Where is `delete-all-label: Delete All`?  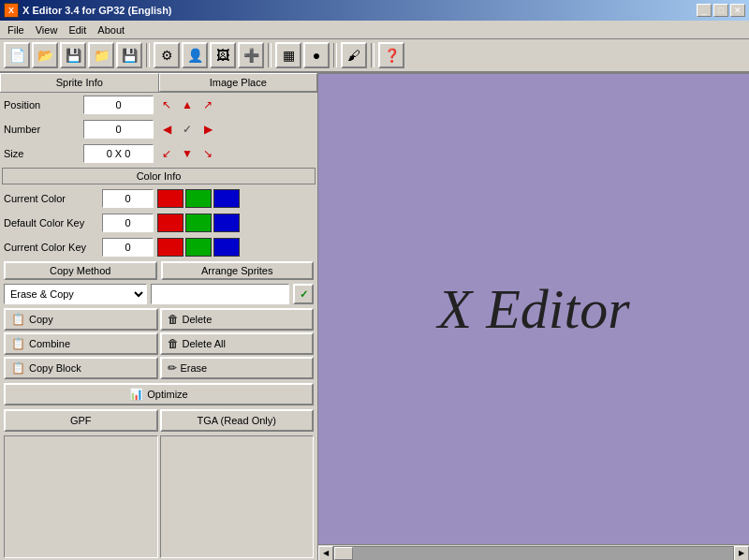
delete-all-label: Delete All is located at coordinates (204, 344).